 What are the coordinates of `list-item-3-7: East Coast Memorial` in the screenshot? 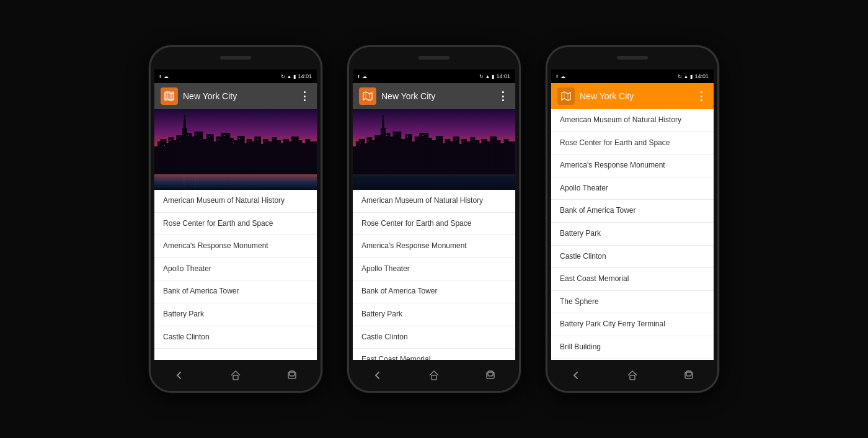 It's located at (632, 279).